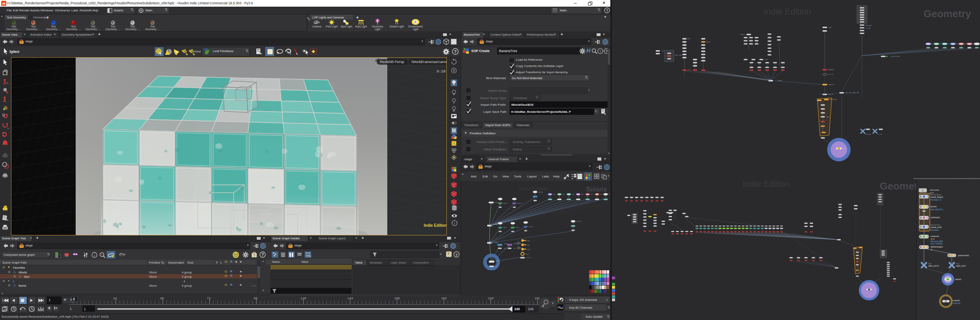 The width and height of the screenshot is (980, 320). I want to click on svg-text: 48, so click(162, 298).